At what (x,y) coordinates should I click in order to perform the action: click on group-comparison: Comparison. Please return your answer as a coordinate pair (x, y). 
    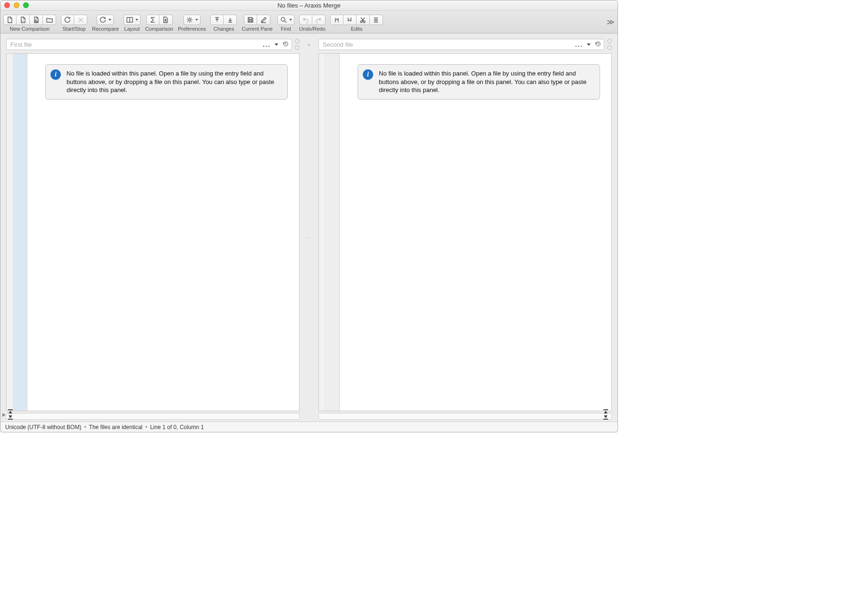
    Looking at the image, I should click on (159, 23).